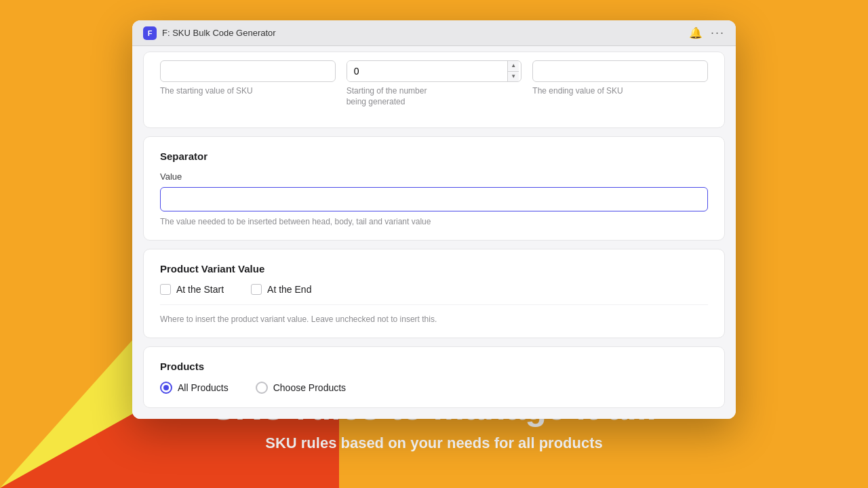 The width and height of the screenshot is (868, 488). What do you see at coordinates (262, 388) in the screenshot?
I see `choose-products-radio` at bounding box center [262, 388].